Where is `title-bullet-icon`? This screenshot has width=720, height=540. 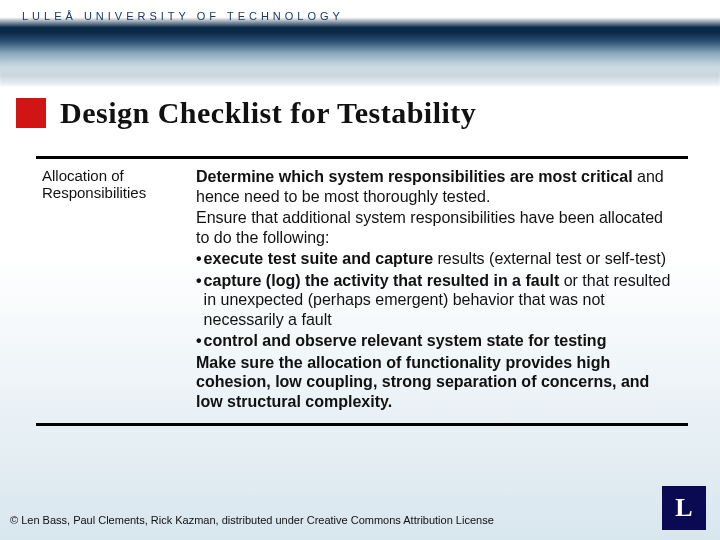
title-bullet-icon is located at coordinates (31, 113).